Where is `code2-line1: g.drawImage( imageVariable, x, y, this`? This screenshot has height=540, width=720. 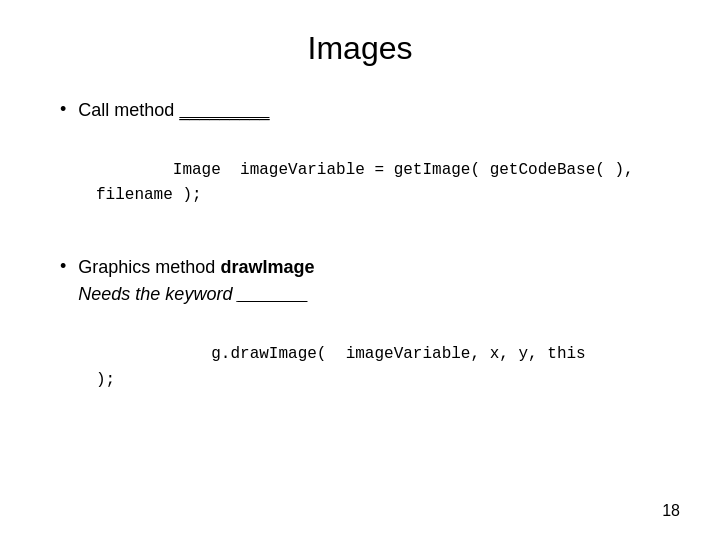
code2-line1: g.drawImage( imageVariable, x, y, this is located at coordinates (380, 354).